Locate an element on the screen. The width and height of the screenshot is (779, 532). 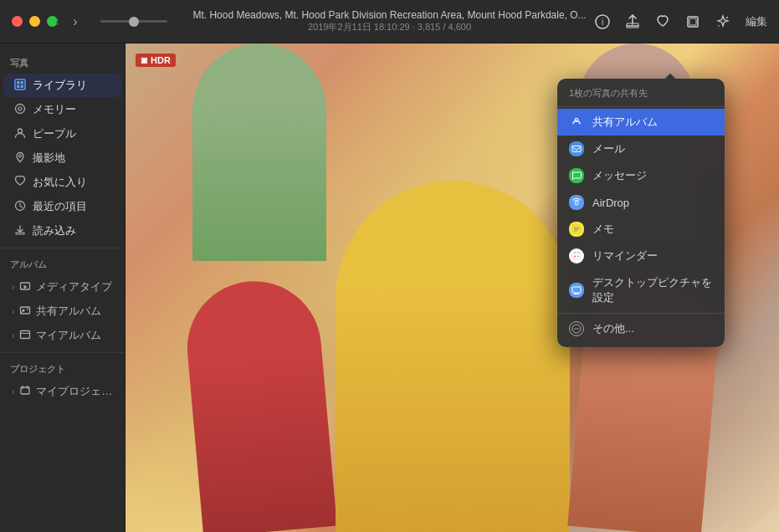
sidebar-item-library: ライブラリ is located at coordinates (62, 85).